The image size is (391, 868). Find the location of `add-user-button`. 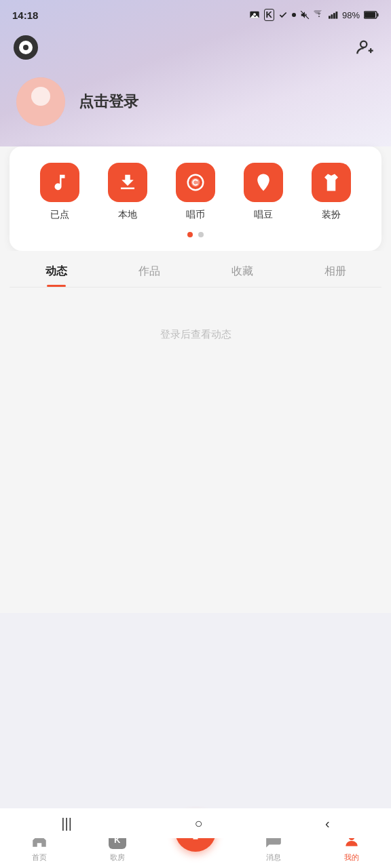

add-user-button is located at coordinates (365, 47).